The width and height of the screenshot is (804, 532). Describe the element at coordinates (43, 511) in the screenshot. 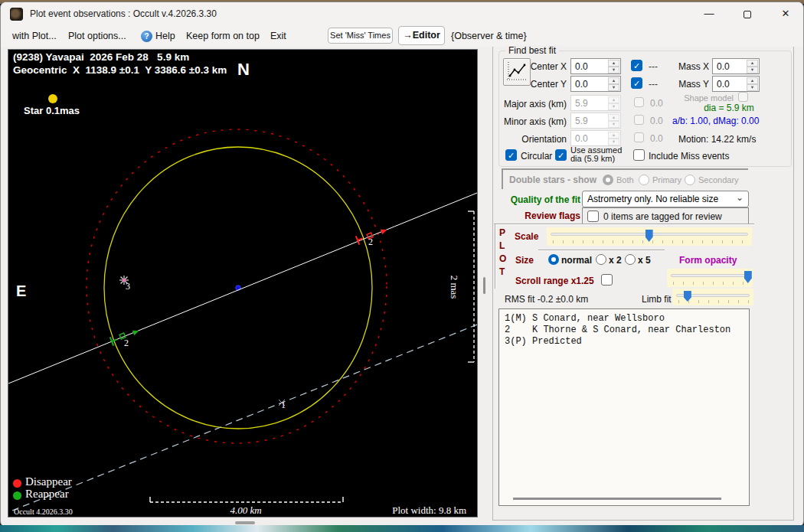

I see `plot-version-label: Occult 4.2026.3.30` at that location.